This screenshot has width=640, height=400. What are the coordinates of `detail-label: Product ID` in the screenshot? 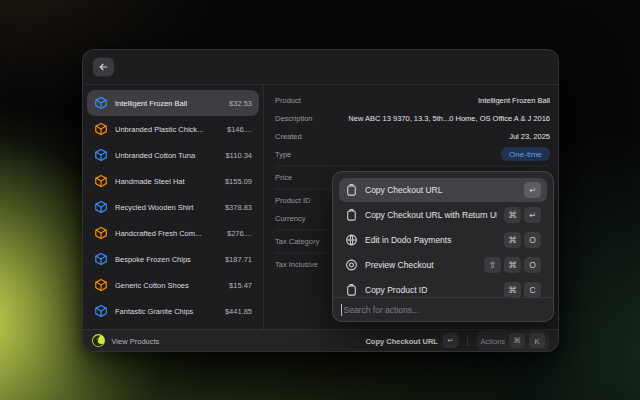 It's located at (292, 200).